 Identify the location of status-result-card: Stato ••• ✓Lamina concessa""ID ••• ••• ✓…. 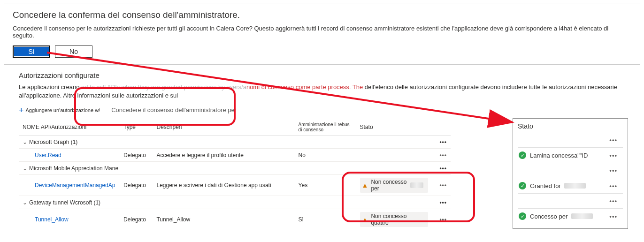
(570, 174).